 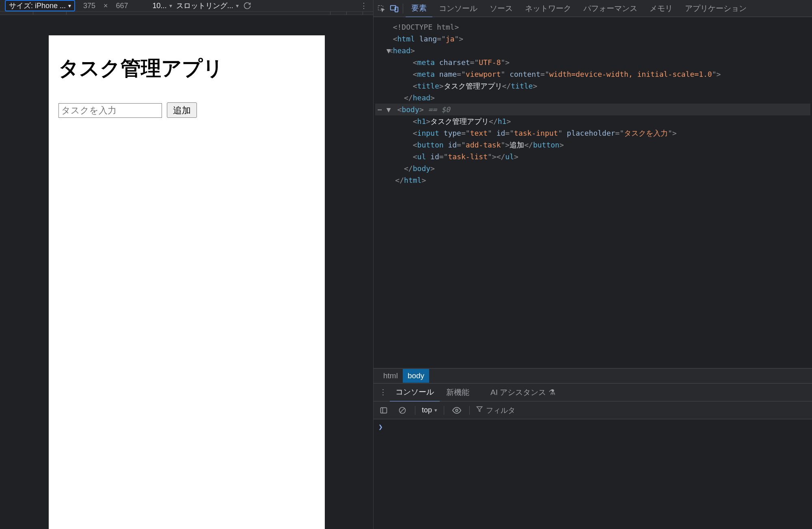 What do you see at coordinates (162, 6) in the screenshot?
I see `zoom-select: 10...` at bounding box center [162, 6].